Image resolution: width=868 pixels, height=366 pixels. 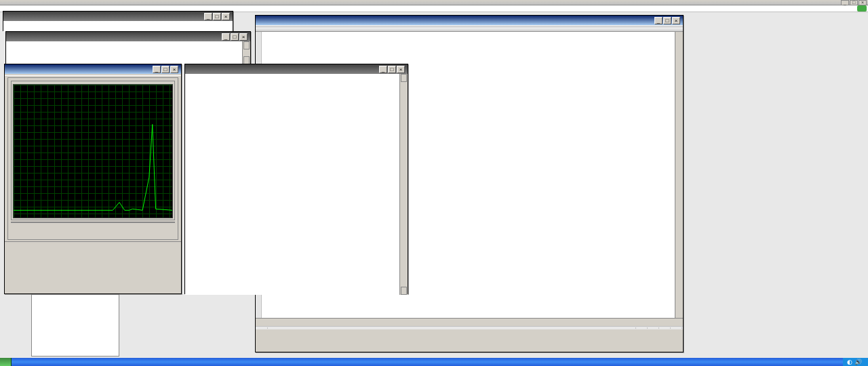 I want to click on system-tray: ◐ 🔊, so click(x=856, y=362).